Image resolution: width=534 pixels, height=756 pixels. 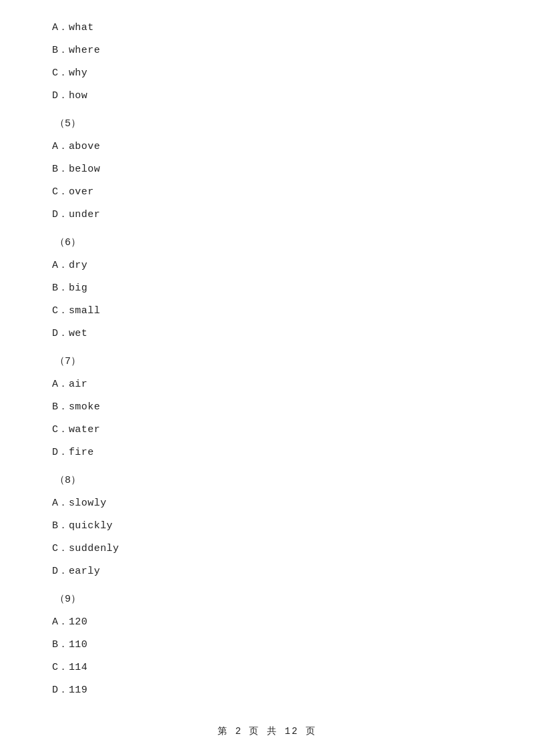 What do you see at coordinates (267, 645) in the screenshot?
I see `option-b-110: B．110` at bounding box center [267, 645].